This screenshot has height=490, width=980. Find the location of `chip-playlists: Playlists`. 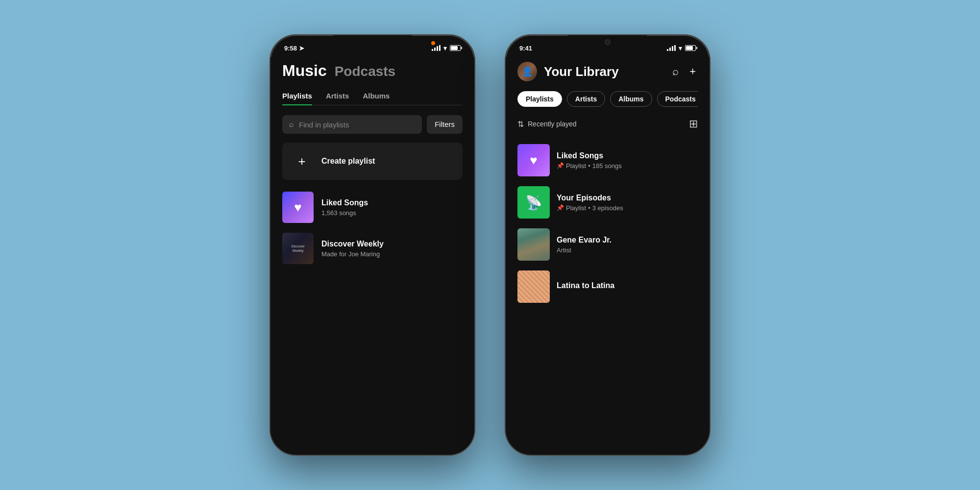

chip-playlists: Playlists is located at coordinates (540, 99).